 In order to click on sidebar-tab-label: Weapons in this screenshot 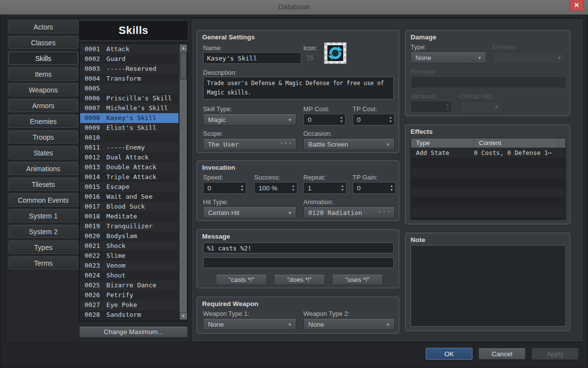, I will do `click(43, 90)`.